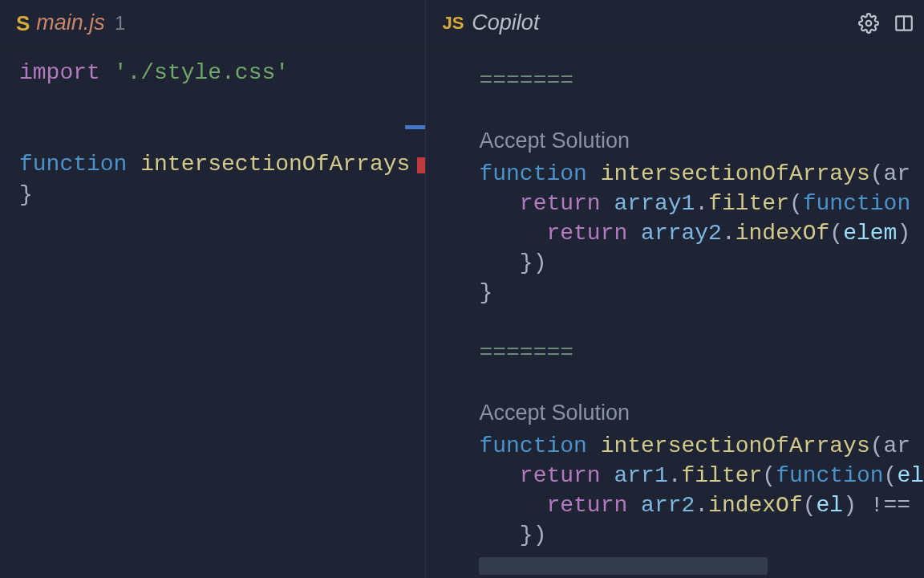 The height and width of the screenshot is (578, 924). I want to click on minimap-selection-indicator, so click(415, 127).